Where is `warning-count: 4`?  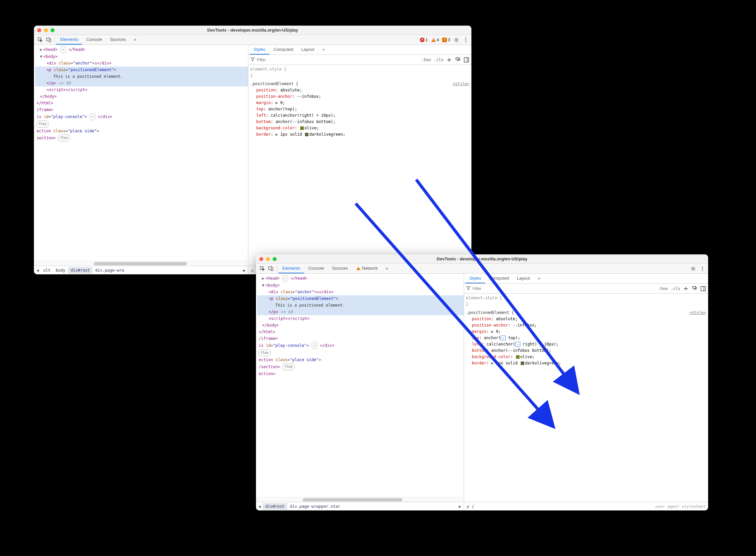
warning-count: 4 is located at coordinates (435, 40).